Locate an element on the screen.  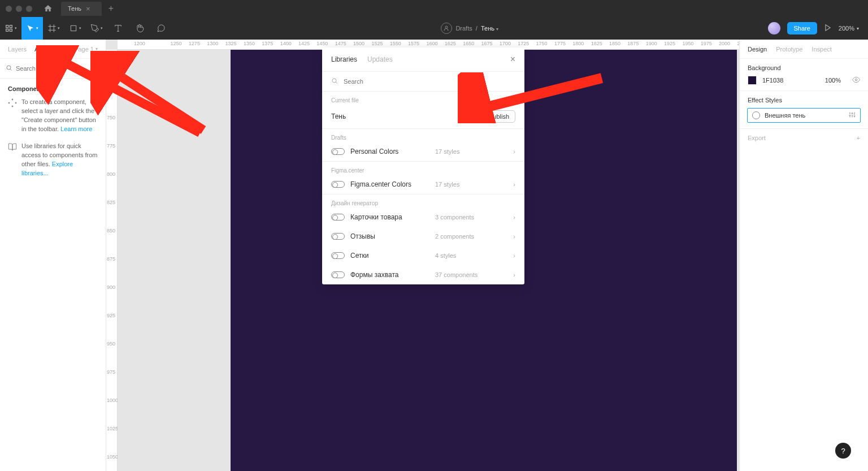
background-hex: 1F1038 is located at coordinates (779, 80).